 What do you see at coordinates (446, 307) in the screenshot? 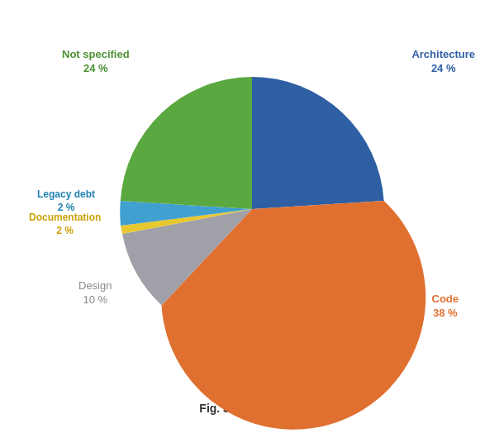
I see `label-code: Code38 %` at bounding box center [446, 307].